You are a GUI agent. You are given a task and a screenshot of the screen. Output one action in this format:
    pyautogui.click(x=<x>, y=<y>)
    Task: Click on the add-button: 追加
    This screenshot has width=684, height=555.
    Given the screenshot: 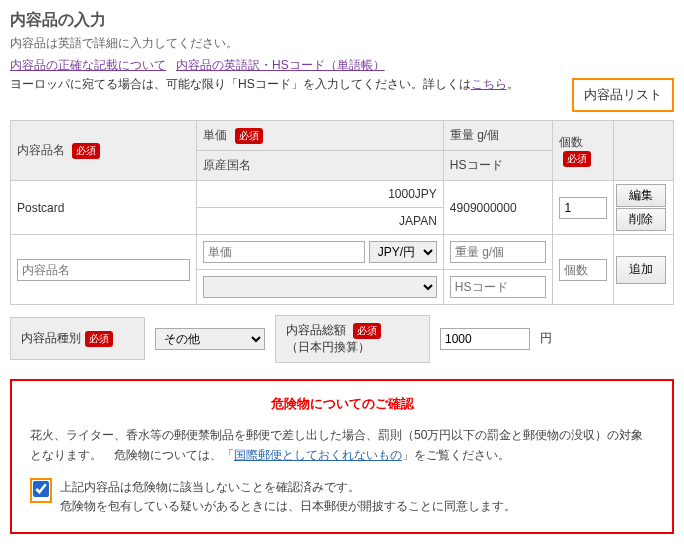 What is the action you would take?
    pyautogui.click(x=641, y=270)
    